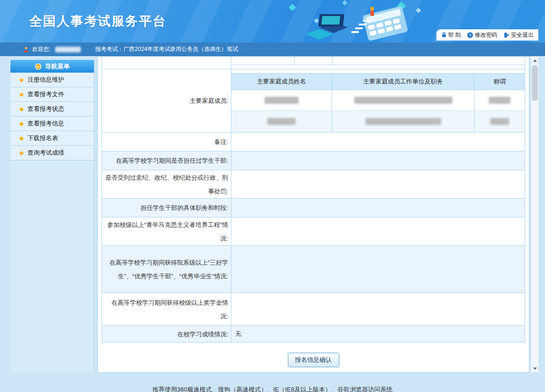 Image resolution: width=545 pixels, height=392 pixels. Describe the element at coordinates (500, 82) in the screenshot. I see `family-col-relation: 称谓` at that location.